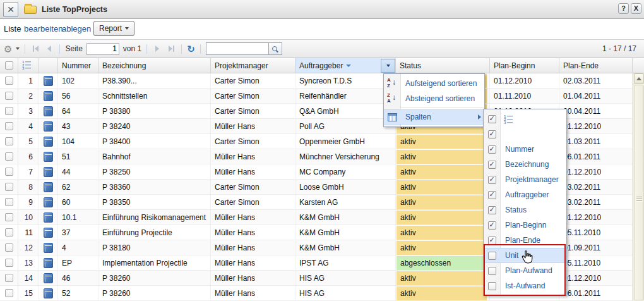  Describe the element at coordinates (525, 286) in the screenshot. I see `column-toggle-ist-aufwand: Ist-Aufwand` at that location.